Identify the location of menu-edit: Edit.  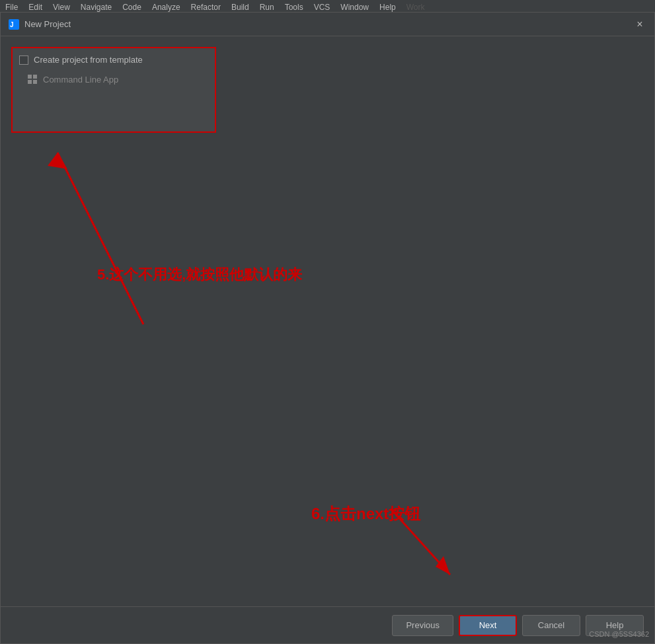
(36, 7).